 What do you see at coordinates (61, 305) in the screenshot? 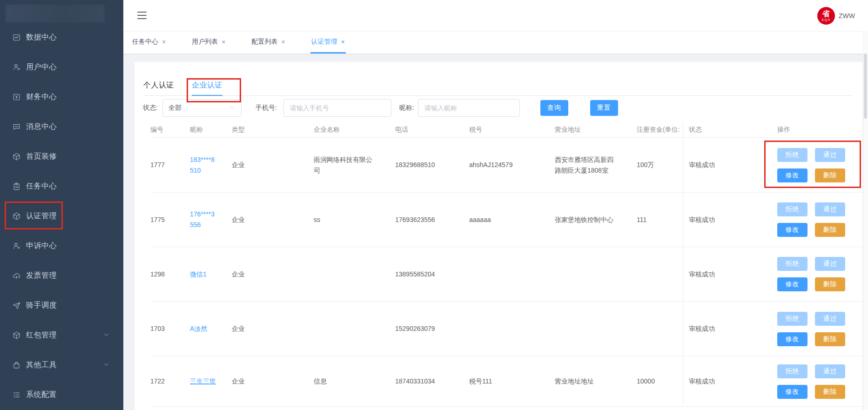
I see `sidebar-item: 骑手调度` at bounding box center [61, 305].